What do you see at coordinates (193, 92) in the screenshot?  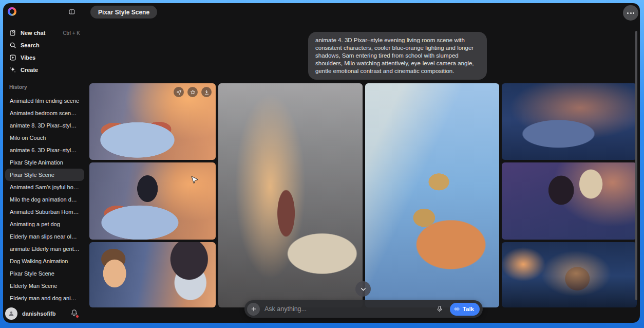 I see `image-actions` at bounding box center [193, 92].